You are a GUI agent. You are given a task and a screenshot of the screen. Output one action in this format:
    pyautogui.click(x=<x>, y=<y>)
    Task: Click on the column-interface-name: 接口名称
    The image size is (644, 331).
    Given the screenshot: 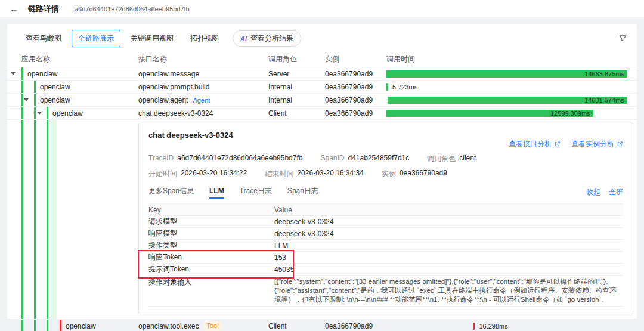 What is the action you would take?
    pyautogui.click(x=203, y=60)
    